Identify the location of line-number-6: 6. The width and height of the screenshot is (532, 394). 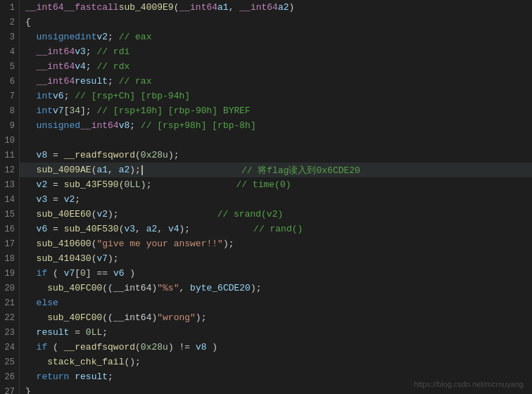
(10, 82).